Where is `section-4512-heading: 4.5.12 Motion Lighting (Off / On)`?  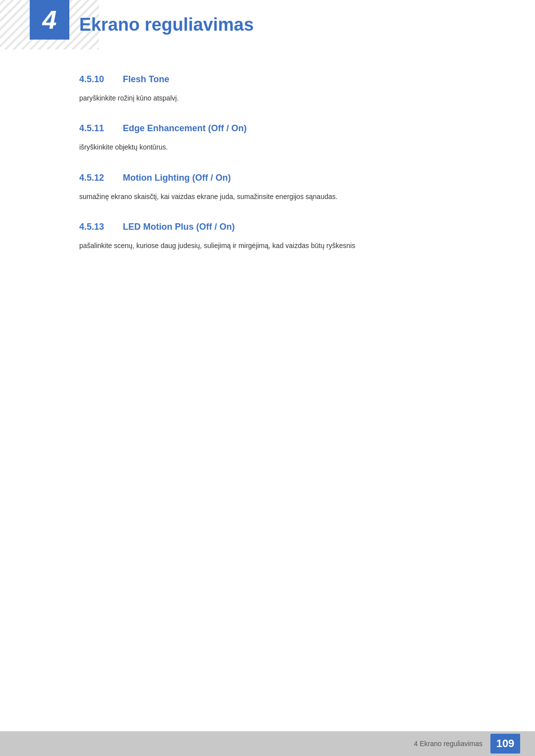
section-4512-heading: 4.5.12 Motion Lighting (Off / On) is located at coordinates (268, 178).